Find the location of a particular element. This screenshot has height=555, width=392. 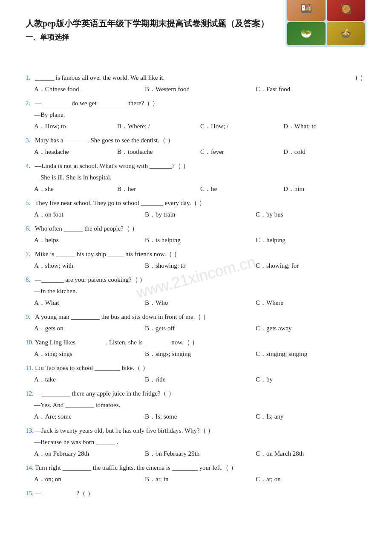

q5-text: They live near school. They go to school… is located at coordinates (201, 203).